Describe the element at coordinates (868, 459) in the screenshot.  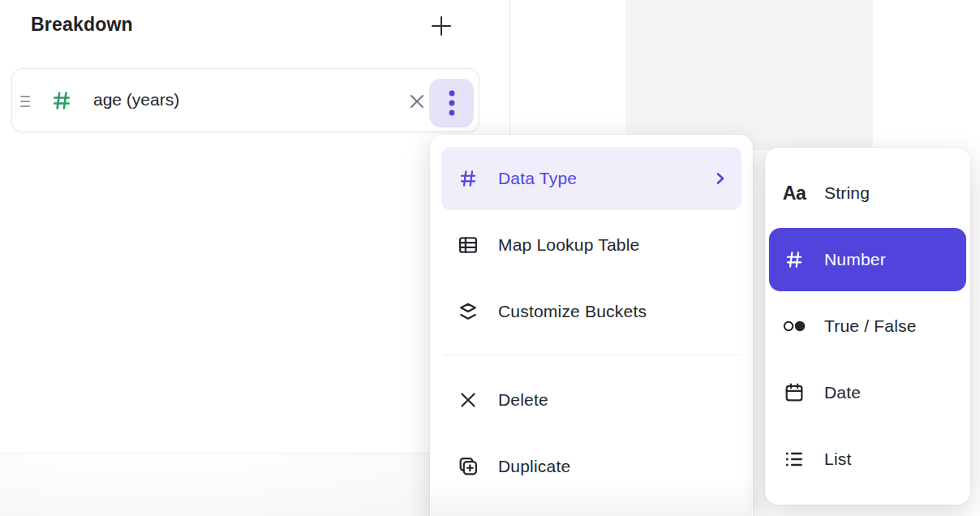
I see `submenu-item-list: List` at that location.